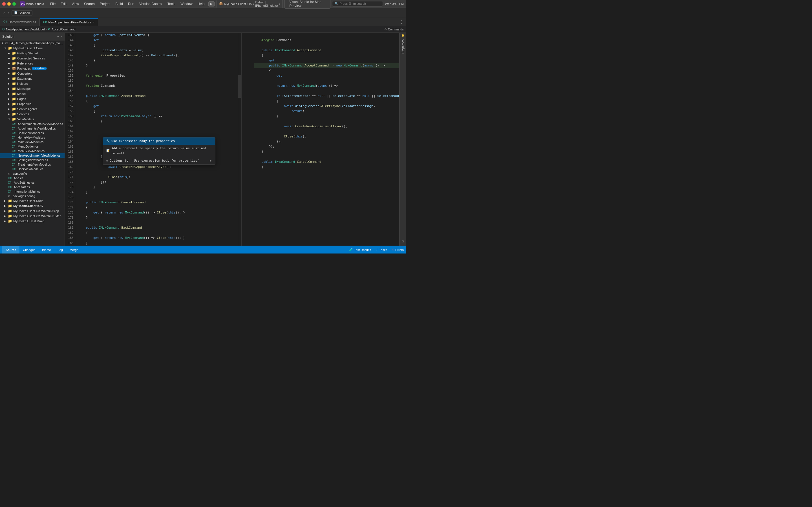  What do you see at coordinates (159, 151) in the screenshot?
I see `autocomplete-item-1: 📝 Add a Contract to specify the return v…` at bounding box center [159, 151].